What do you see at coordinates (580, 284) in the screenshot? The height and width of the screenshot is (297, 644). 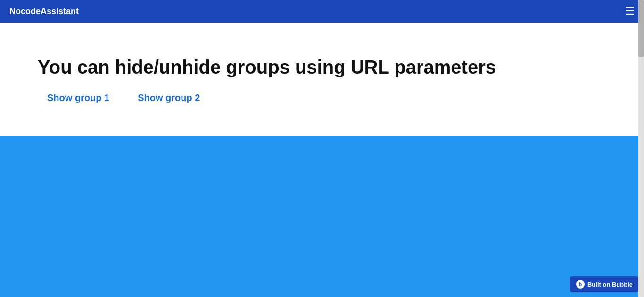 I see `bubble-icon: b` at bounding box center [580, 284].